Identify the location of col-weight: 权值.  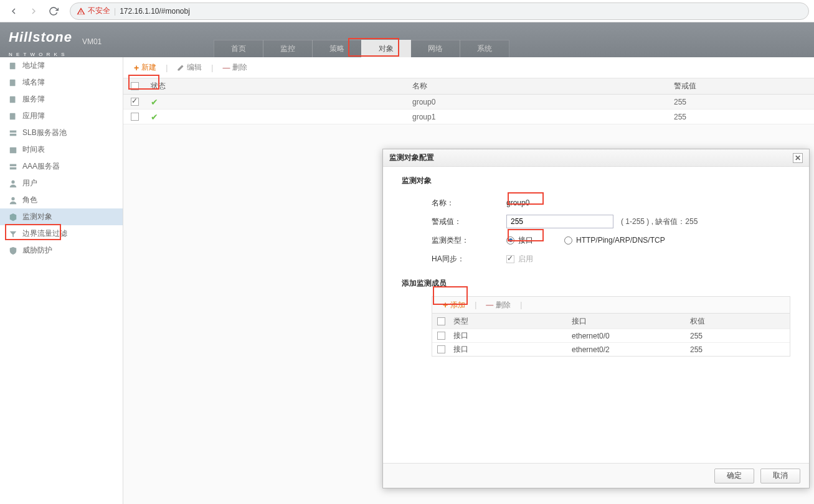
(738, 321).